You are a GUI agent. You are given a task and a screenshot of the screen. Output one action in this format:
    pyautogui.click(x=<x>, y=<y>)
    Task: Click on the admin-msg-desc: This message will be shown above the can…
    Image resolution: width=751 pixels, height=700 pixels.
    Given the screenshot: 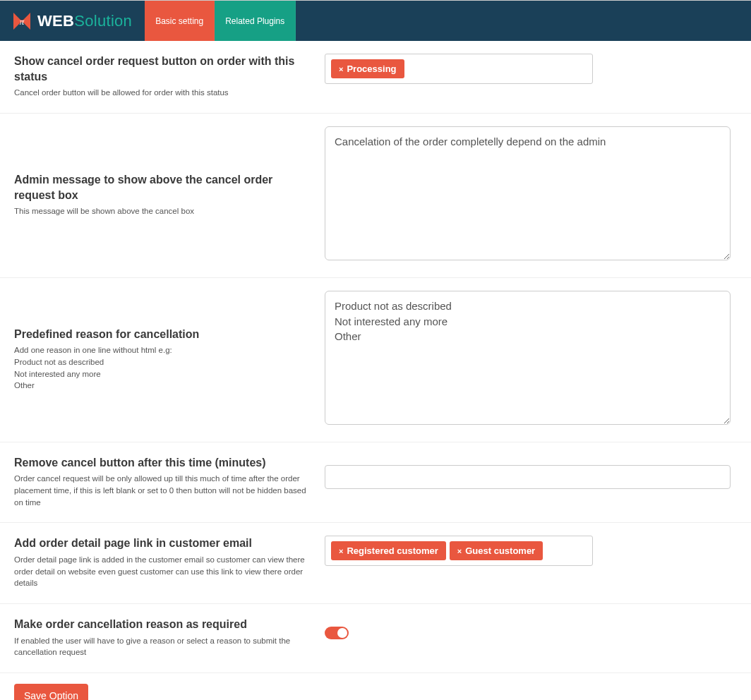 What is the action you would take?
    pyautogui.click(x=161, y=212)
    